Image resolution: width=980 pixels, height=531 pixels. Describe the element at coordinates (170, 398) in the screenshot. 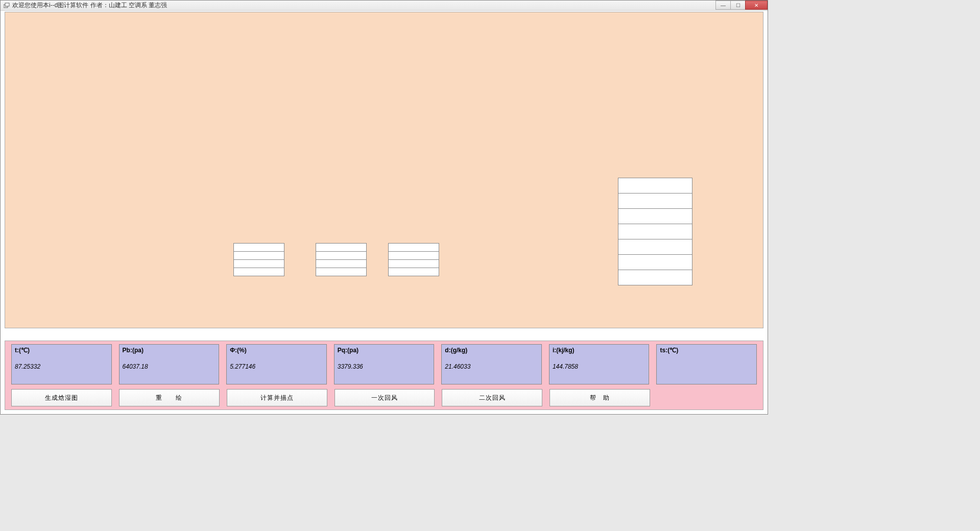

I see `redraw-button: 重 绘` at that location.